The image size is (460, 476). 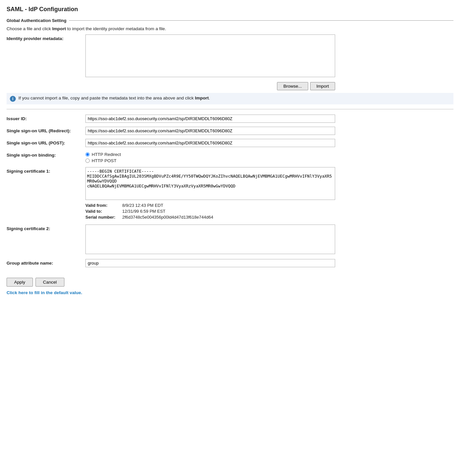 What do you see at coordinates (210, 119) in the screenshot?
I see `issuer-id-control` at bounding box center [210, 119].